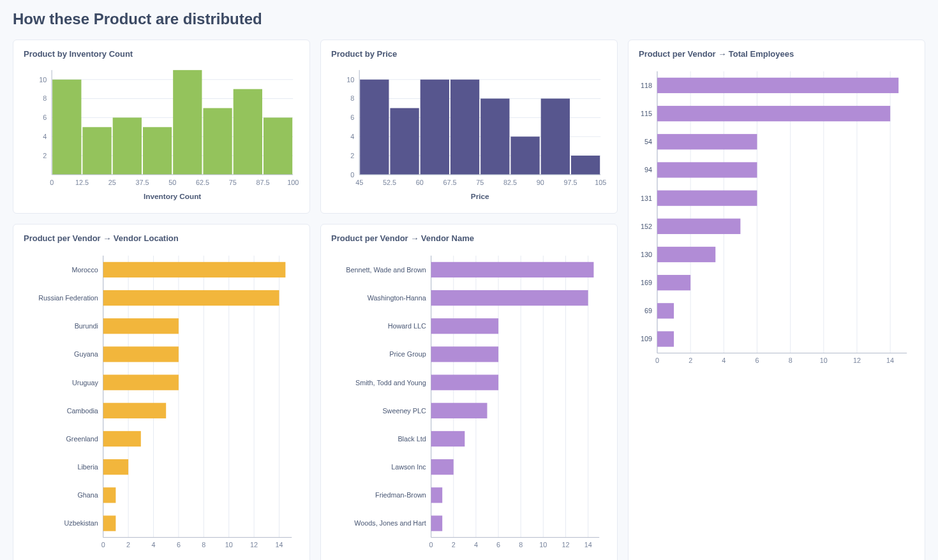 Image resolution: width=938 pixels, height=560 pixels. I want to click on svg-text: 67.5, so click(449, 182).